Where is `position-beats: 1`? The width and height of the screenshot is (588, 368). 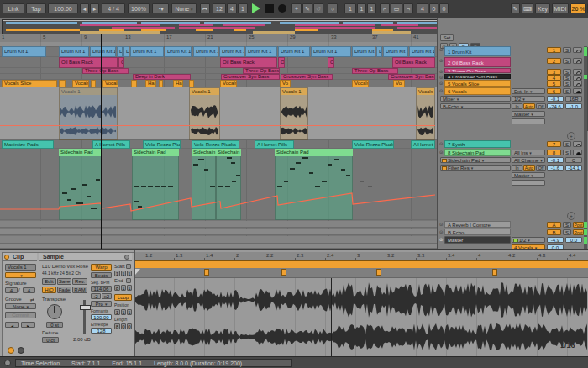
position-beats: 1 is located at coordinates (123, 313).